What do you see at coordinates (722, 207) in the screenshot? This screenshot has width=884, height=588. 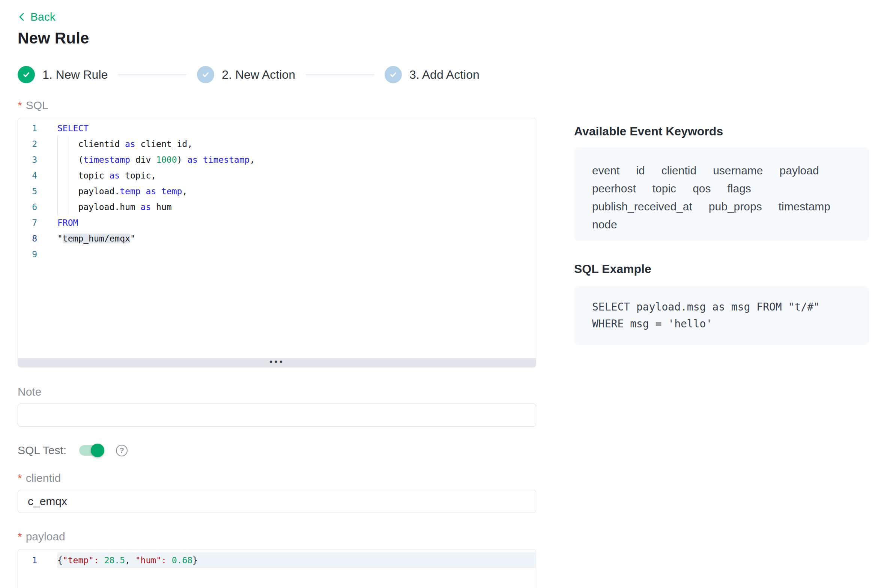 I see `keyword-row: publish_received_atpub_propstimestamp` at bounding box center [722, 207].